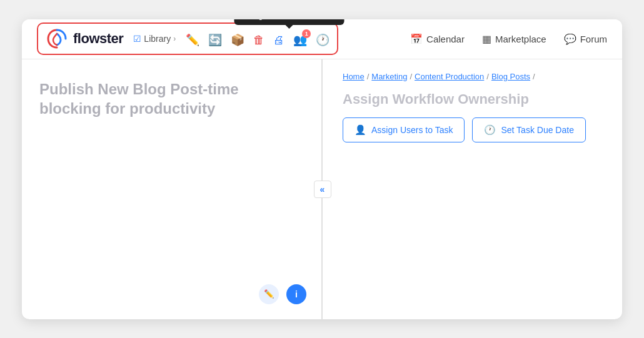  I want to click on breadcrumb-sep-4: /, so click(534, 76).